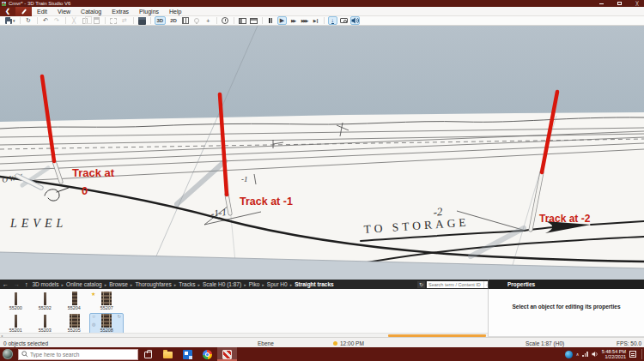  I want to click on catalog-search-input, so click(455, 285).